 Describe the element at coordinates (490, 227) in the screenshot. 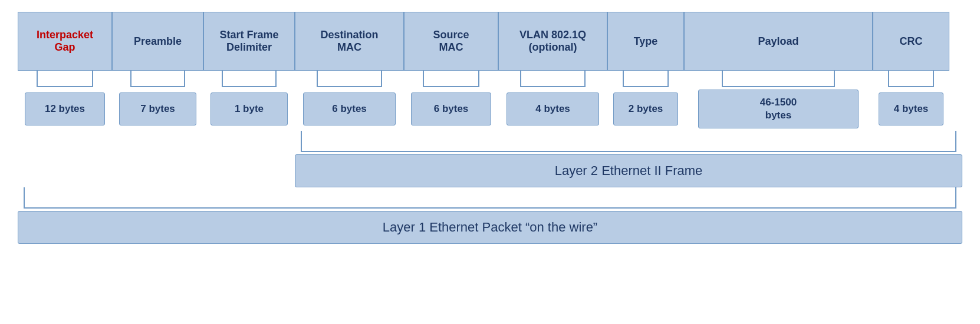

I see `layer1-box: Layer 1 Ethernet Packet “on the wire”` at that location.